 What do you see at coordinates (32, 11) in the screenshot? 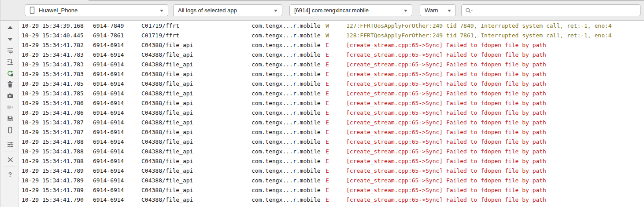
I see `smartphone-icon` at bounding box center [32, 11].